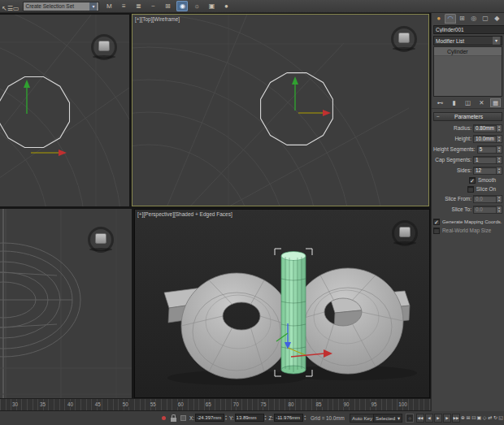 Image resolution: width=504 pixels, height=425 pixels. I want to click on generate-mapping-coords-checkbox, so click(437, 222).